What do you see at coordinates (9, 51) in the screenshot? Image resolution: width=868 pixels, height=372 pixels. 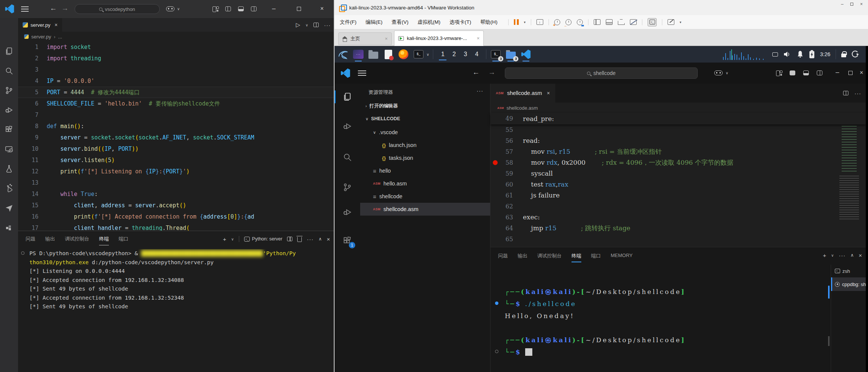 I see `explorer-icon` at bounding box center [9, 51].